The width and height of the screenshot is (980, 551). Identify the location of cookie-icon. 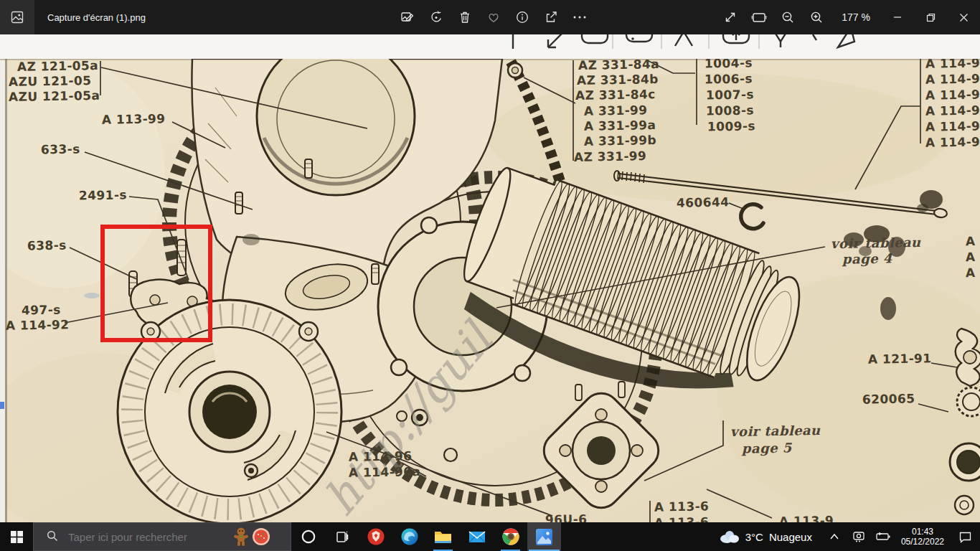
(261, 537).